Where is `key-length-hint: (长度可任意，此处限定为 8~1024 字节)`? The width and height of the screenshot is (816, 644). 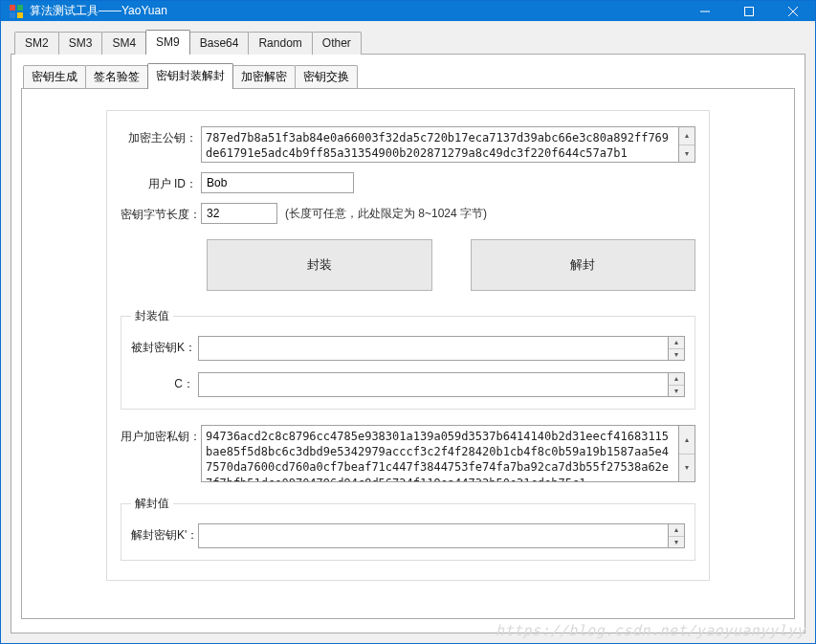
key-length-hint: (长度可任意，此处限定为 8~1024 字节) is located at coordinates (386, 212).